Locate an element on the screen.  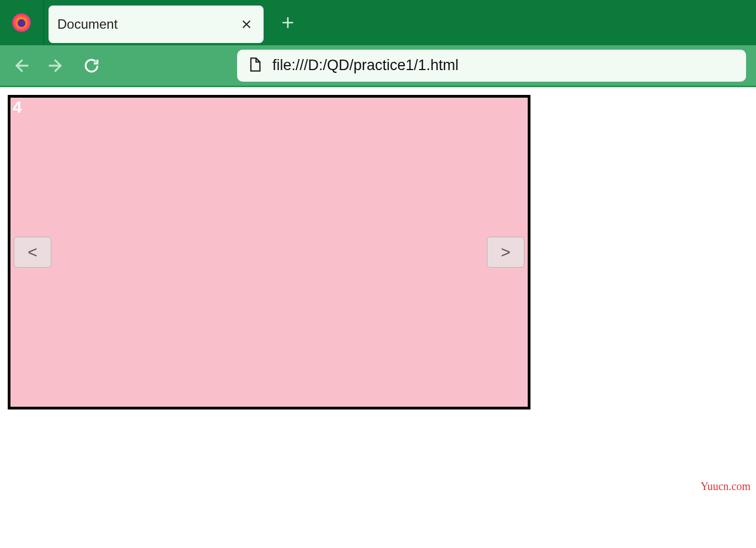
firefox-icon is located at coordinates (22, 23).